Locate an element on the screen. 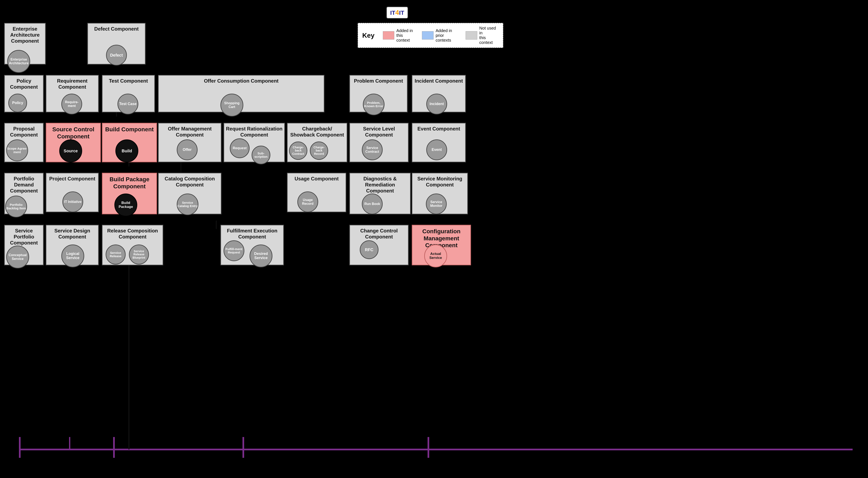  subscription-node: Sub-scription is located at coordinates (261, 155).